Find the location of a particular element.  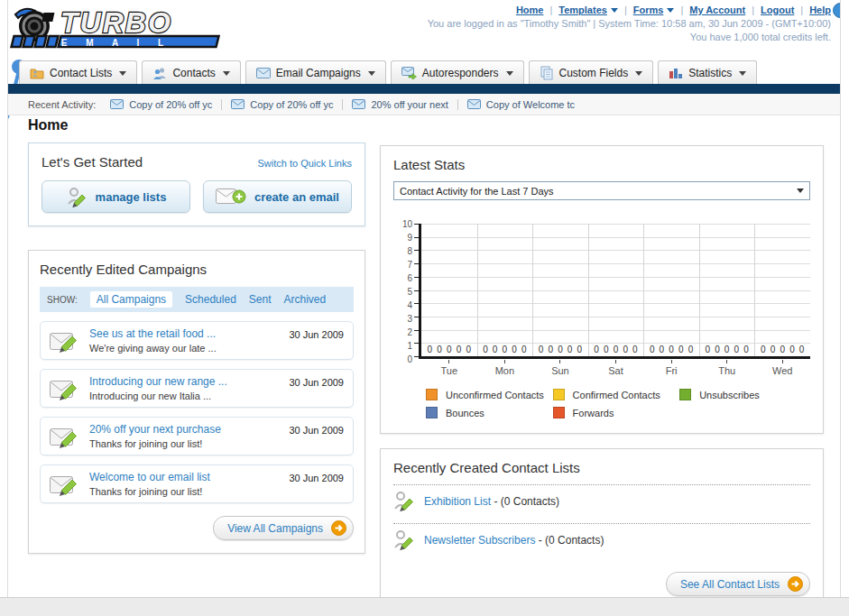

nav-link-label: Forms is located at coordinates (649, 10).